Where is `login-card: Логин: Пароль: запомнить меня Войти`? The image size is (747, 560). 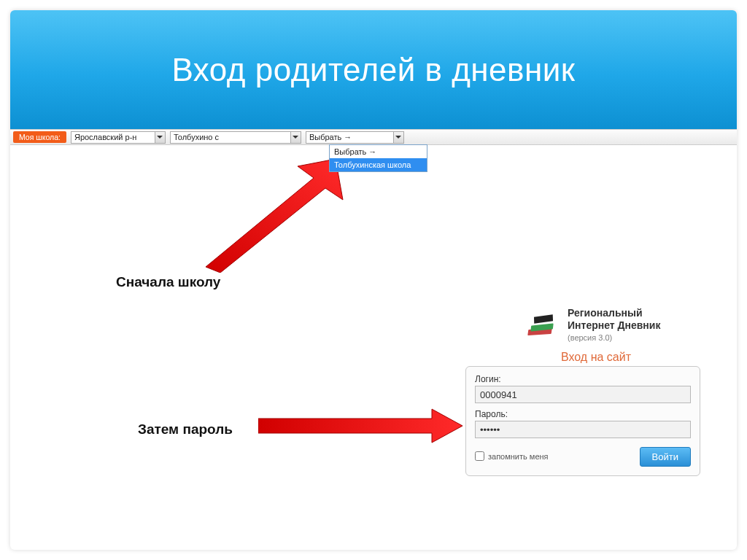
login-card: Логин: Пароль: запомнить меня Войти is located at coordinates (583, 421).